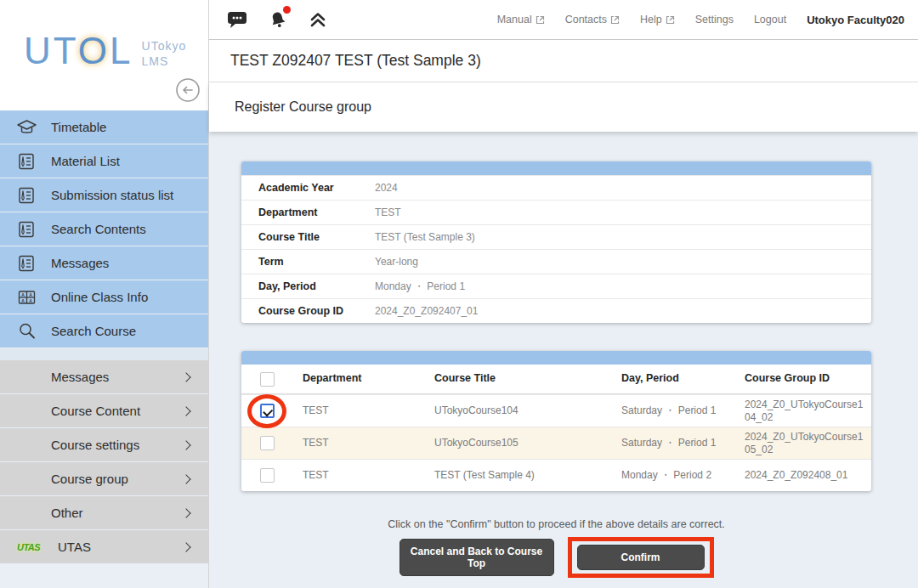 The image size is (918, 588). I want to click on detail-row-academic-year: Academic Year 2024, so click(556, 187).